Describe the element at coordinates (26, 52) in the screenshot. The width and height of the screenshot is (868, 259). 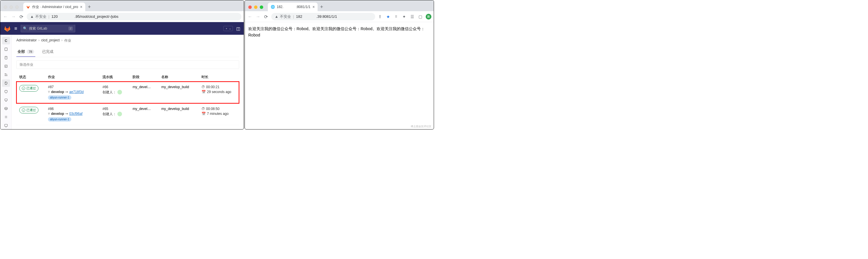
I see `tab-all: 全部 78` at that location.